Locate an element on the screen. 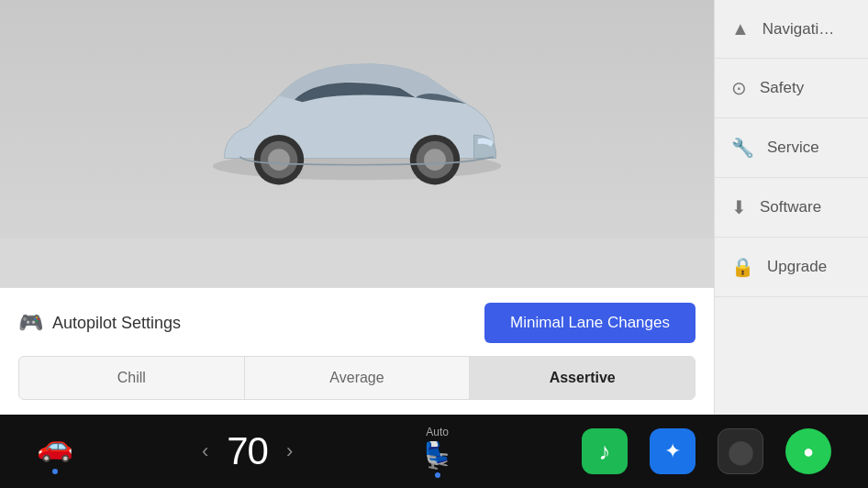 The height and width of the screenshot is (488, 868). software-icon: ⬇ is located at coordinates (740, 207).